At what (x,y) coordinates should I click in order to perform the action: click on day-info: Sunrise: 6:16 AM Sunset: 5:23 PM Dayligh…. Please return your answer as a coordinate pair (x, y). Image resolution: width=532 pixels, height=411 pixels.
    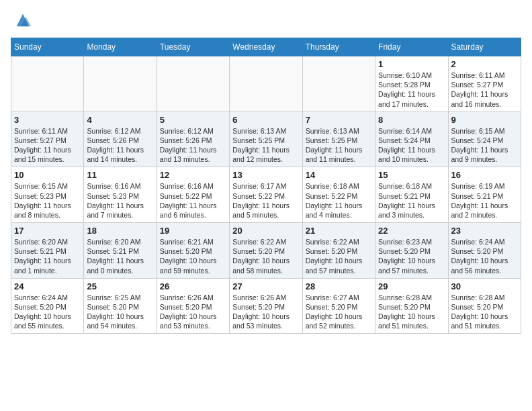
    Looking at the image, I should click on (120, 200).